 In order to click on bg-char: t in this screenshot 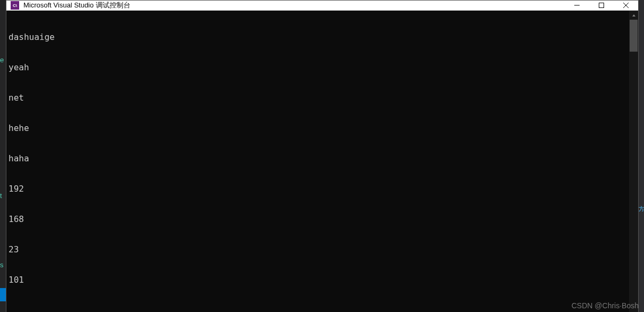, I will do `click(1, 196)`.